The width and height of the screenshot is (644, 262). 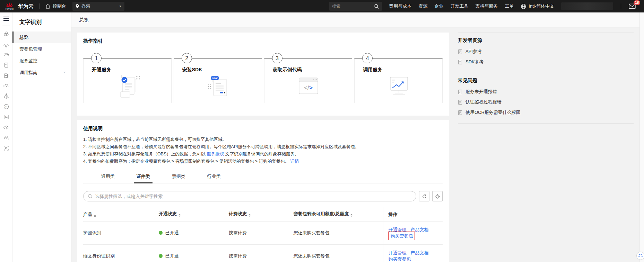 I want to click on step-open-service: 1 开通服务, so click(x=128, y=81).